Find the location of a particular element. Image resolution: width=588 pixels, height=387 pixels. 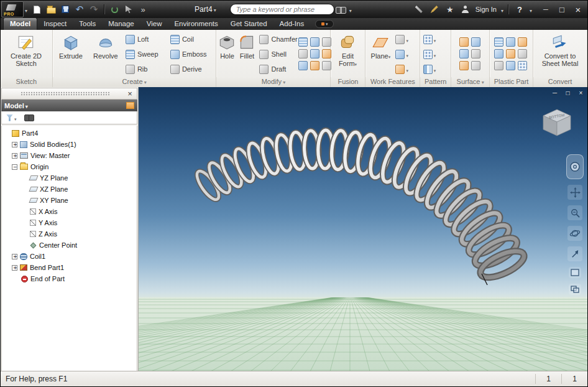

panel-label-surface: Surface is located at coordinates (470, 82).